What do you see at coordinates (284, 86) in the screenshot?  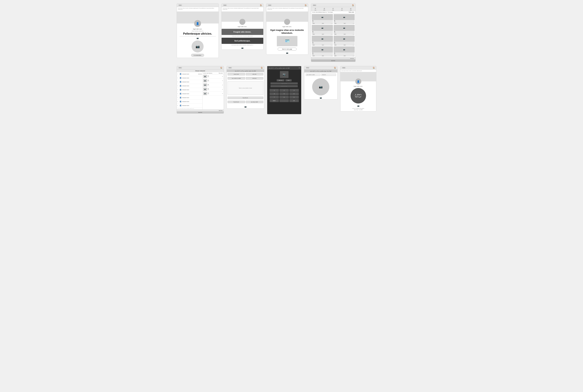 I see `mobile-number-input` at bounding box center [284, 86].